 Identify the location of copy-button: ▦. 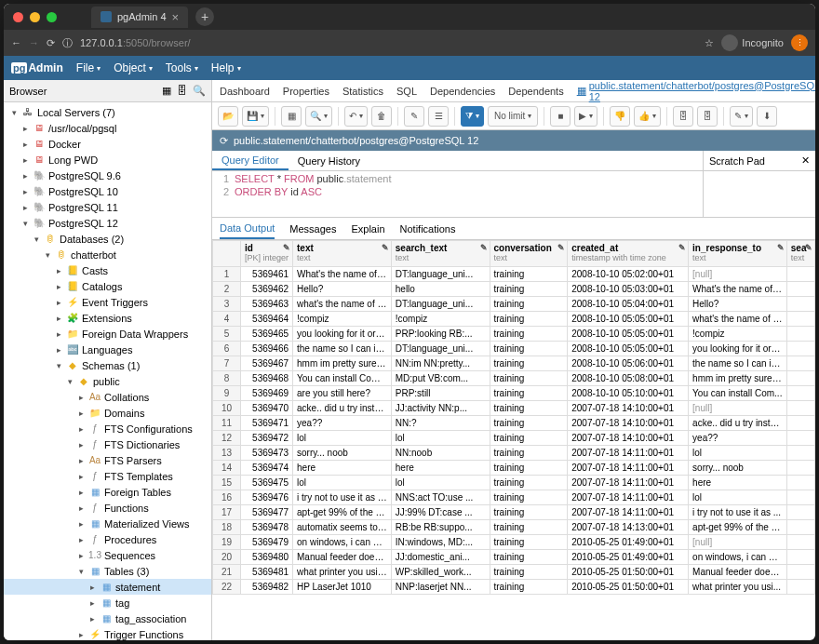
(291, 116).